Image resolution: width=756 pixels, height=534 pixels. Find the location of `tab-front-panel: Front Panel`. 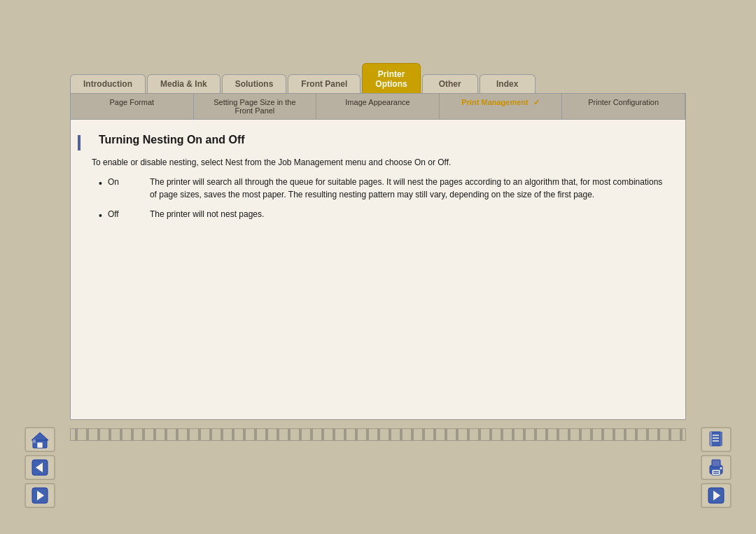

tab-front-panel: Front Panel is located at coordinates (324, 84).